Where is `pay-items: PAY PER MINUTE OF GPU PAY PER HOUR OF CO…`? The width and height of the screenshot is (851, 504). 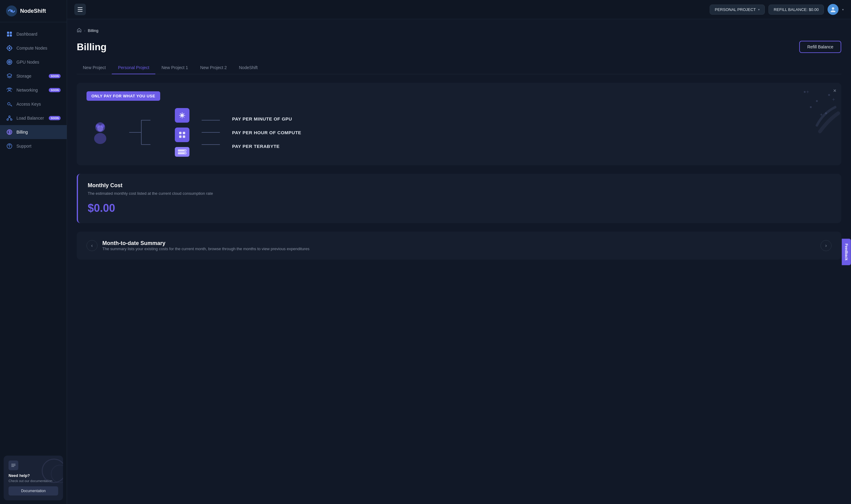
pay-items: PAY PER MINUTE OF GPU PAY PER HOUR OF CO… is located at coordinates (266, 132).